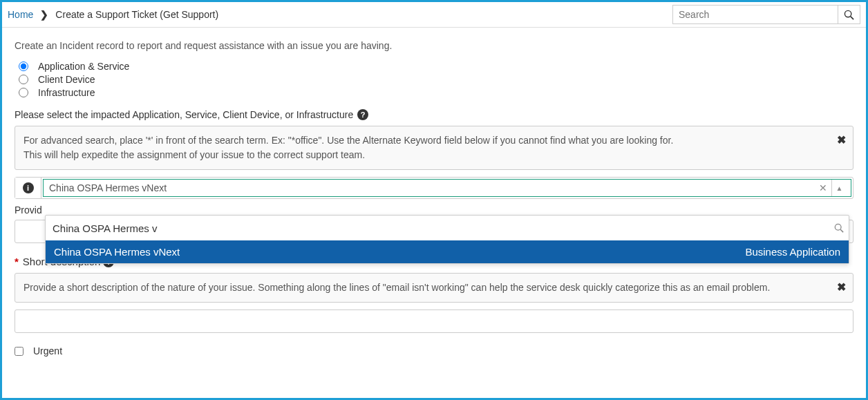 Image resolution: width=868 pixels, height=400 pixels. Describe the element at coordinates (823, 188) in the screenshot. I see `clear-icon: ✕` at that location.